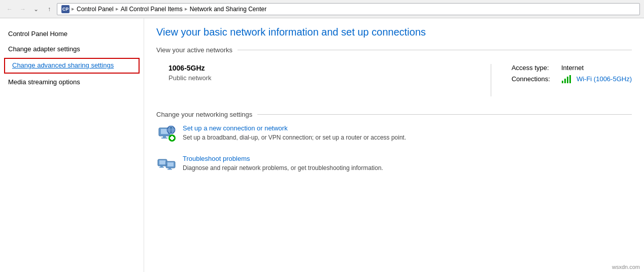 The image size is (644, 272). What do you see at coordinates (73, 9) in the screenshot?
I see `sep1: ▸` at bounding box center [73, 9].